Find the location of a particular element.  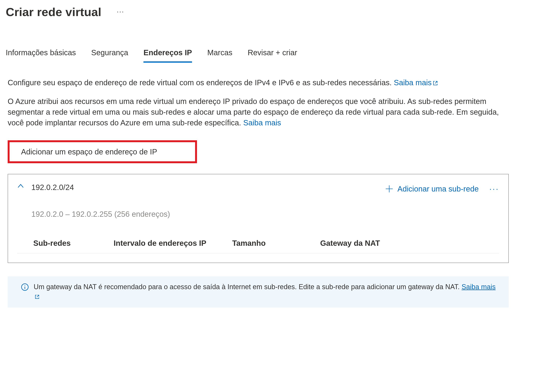

address-space-range: 192.0.2.0 – 192.0.2.255 (256 endereços) is located at coordinates (208, 214).